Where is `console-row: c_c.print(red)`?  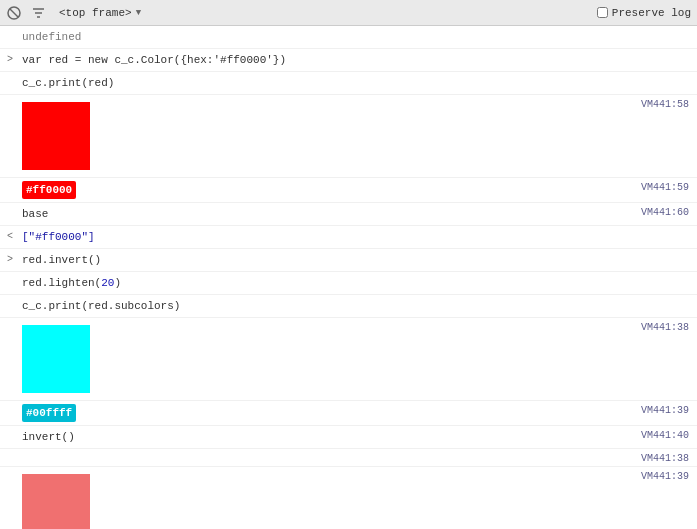 console-row: c_c.print(red) is located at coordinates (348, 84).